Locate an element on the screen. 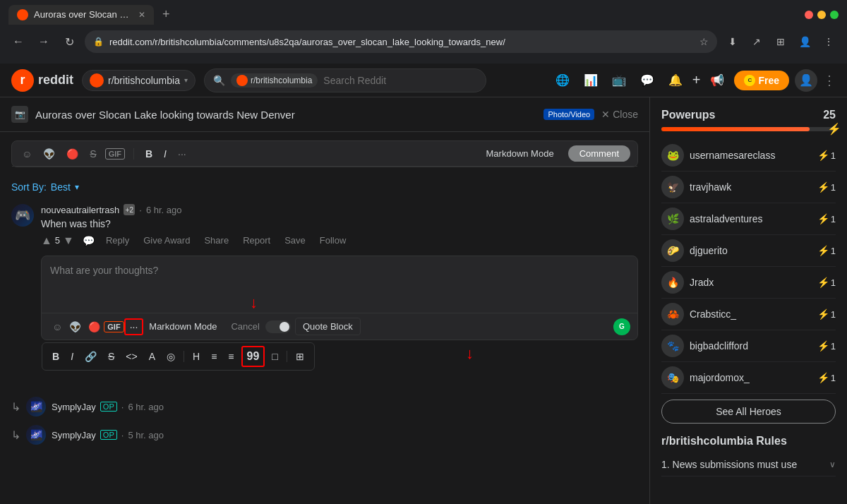 Image resolution: width=847 pixels, height=504 pixels. share-icon: ↗ is located at coordinates (757, 42).